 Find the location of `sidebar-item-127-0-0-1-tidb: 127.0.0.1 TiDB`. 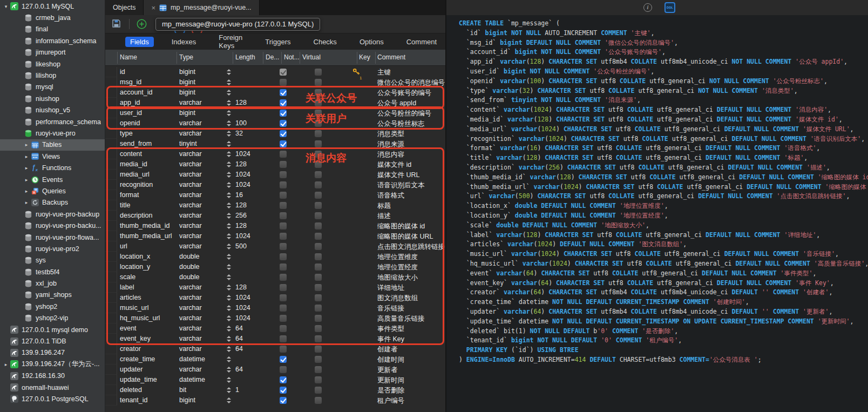

sidebar-item-127-0-0-1-tidb: 127.0.0.1 TiDB is located at coordinates (52, 341).